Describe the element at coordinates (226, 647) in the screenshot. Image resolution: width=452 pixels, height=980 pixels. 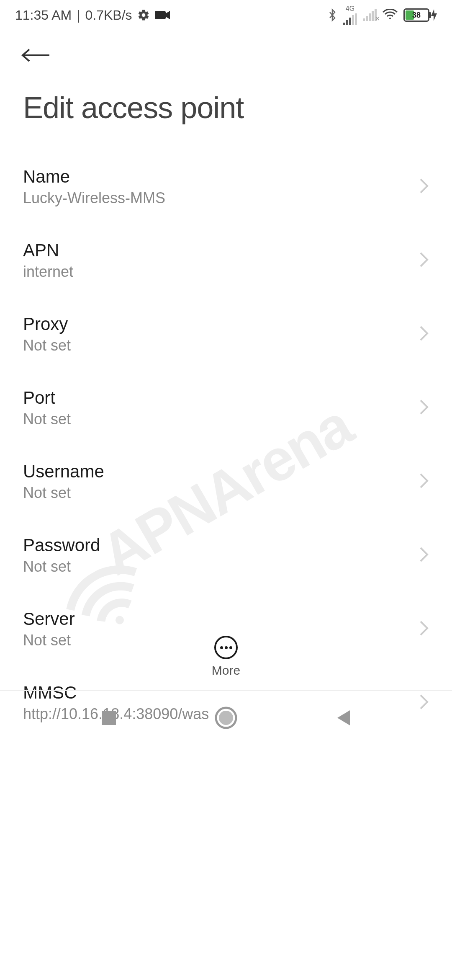
I see `more-button` at that location.